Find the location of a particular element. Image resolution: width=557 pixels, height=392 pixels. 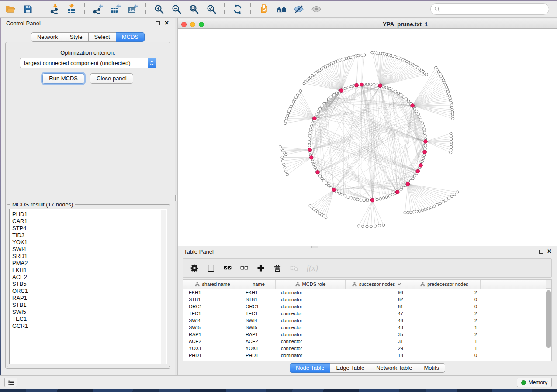

table-row: ACE2ACE2connector311 is located at coordinates (367, 341).